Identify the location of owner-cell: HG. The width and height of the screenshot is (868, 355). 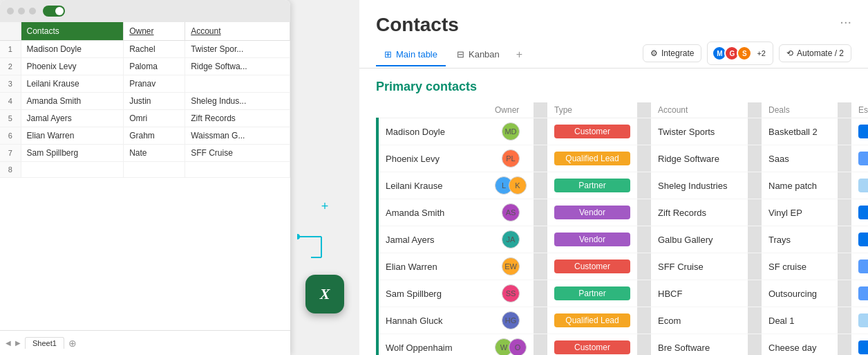
(511, 321).